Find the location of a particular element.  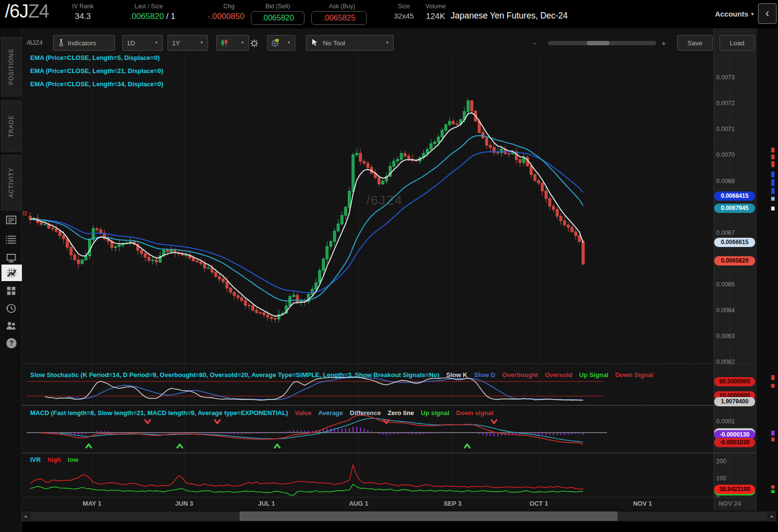

news-icon is located at coordinates (11, 220).